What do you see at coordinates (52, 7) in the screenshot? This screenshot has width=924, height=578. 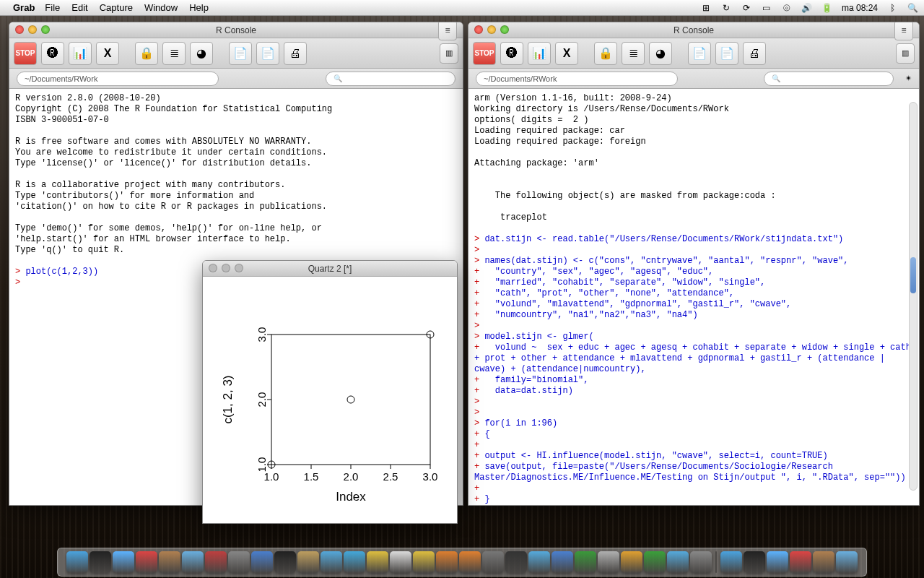 I see `menu-file: File` at bounding box center [52, 7].